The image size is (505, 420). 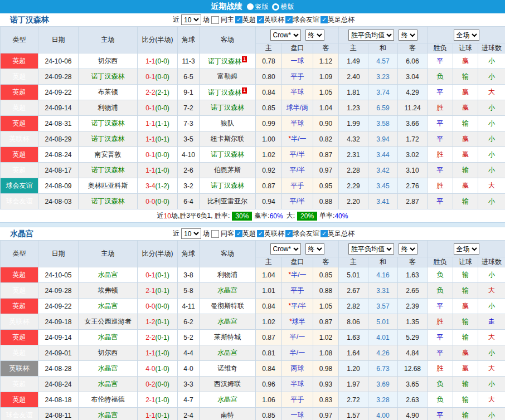 What do you see at coordinates (353, 77) in the screenshot?
I see `avg-home-cell: 2.40` at bounding box center [353, 77].